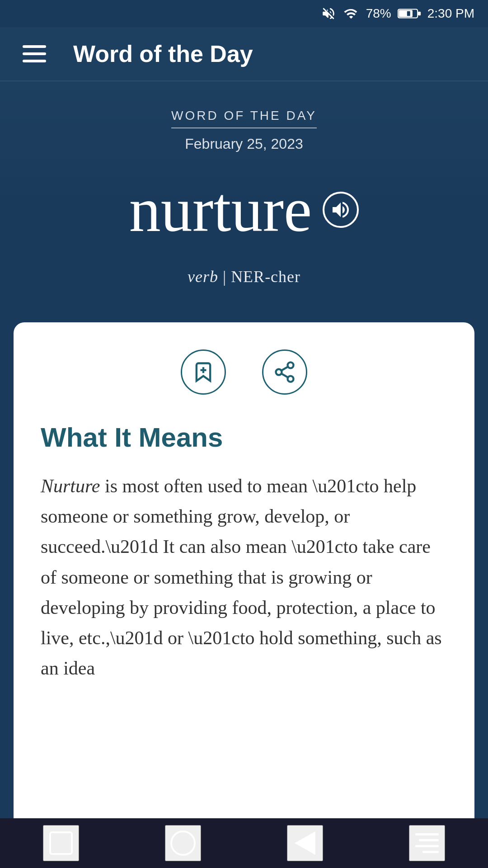  I want to click on options-button, so click(427, 843).